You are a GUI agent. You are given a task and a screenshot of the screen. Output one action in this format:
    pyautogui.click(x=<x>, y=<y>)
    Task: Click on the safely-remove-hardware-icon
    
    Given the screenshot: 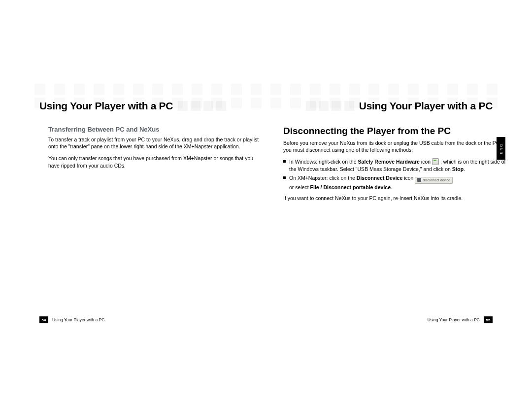 What is the action you would take?
    pyautogui.click(x=435, y=162)
    